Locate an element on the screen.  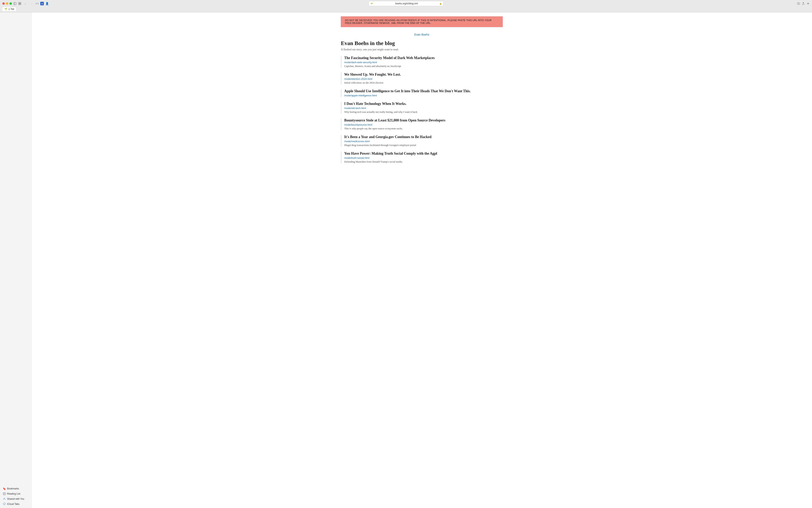
window-chrome: ‹ › u 👤 🌱 boehs.org/in/blog.xml 🔒 is located at coordinates (406, 6).